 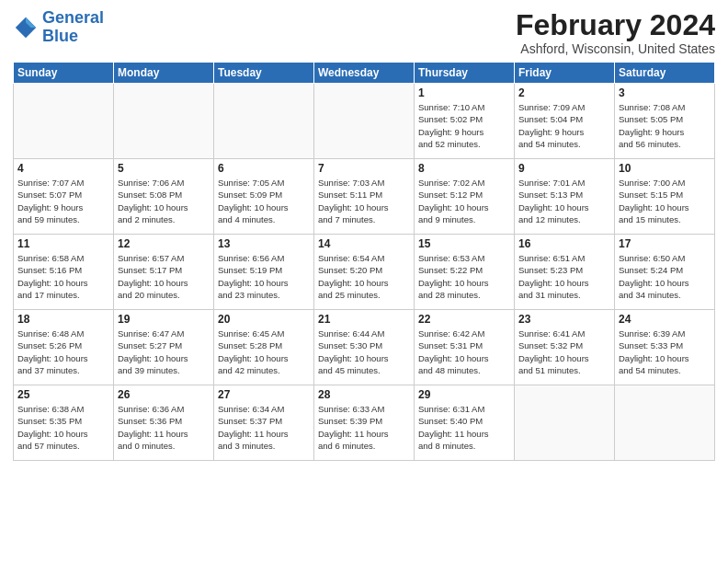 I want to click on header: General Blue February 2024 Ashford, Wisc…, so click(x=364, y=33).